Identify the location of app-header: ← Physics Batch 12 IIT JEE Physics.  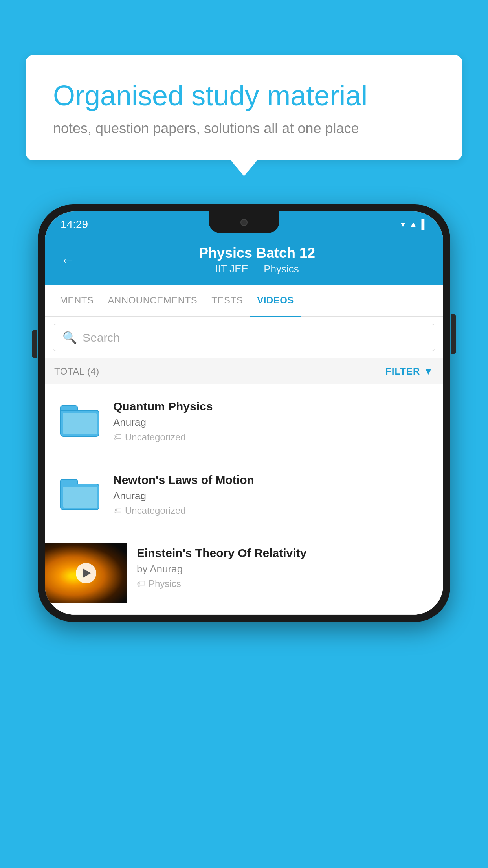
(244, 261).